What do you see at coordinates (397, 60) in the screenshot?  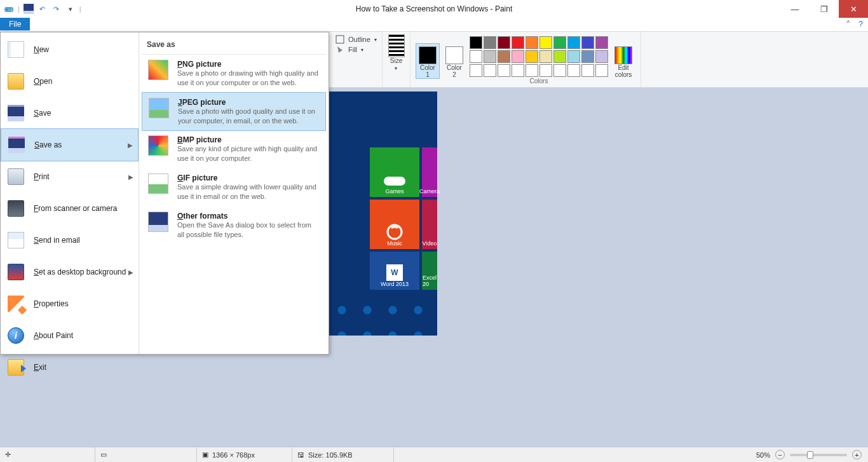 I see `size-group: Size▾` at bounding box center [397, 60].